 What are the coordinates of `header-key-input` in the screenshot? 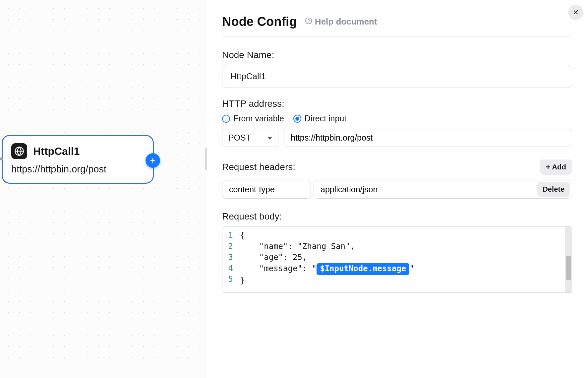 It's located at (266, 189).